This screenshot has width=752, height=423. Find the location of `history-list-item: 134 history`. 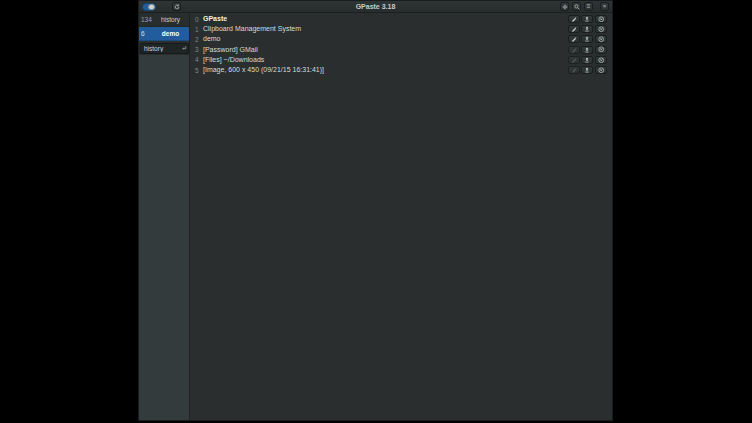

history-list-item: 134 history is located at coordinates (164, 20).